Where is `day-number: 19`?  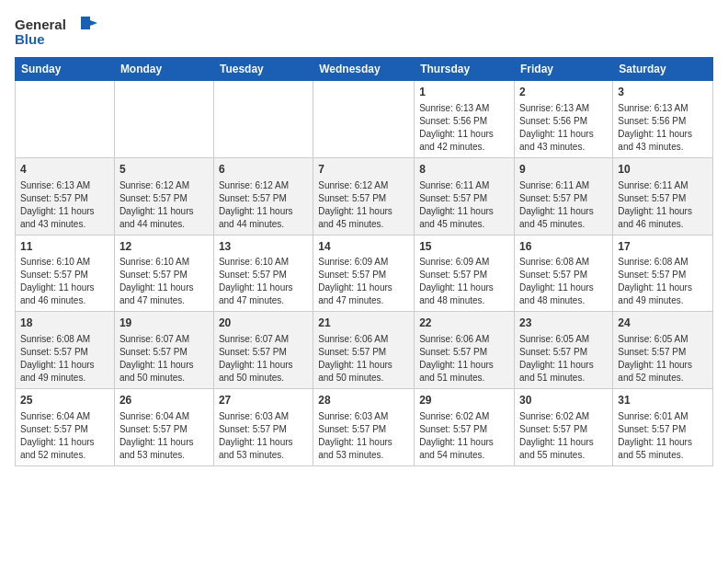
day-number: 19 is located at coordinates (164, 324).